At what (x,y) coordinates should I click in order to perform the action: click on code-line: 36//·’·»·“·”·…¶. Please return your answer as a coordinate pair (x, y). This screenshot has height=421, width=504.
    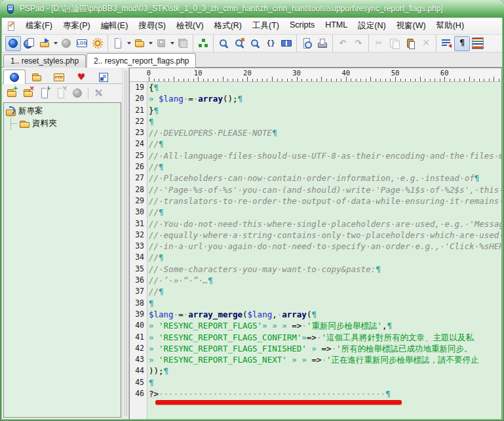
    Looking at the image, I should click on (316, 281).